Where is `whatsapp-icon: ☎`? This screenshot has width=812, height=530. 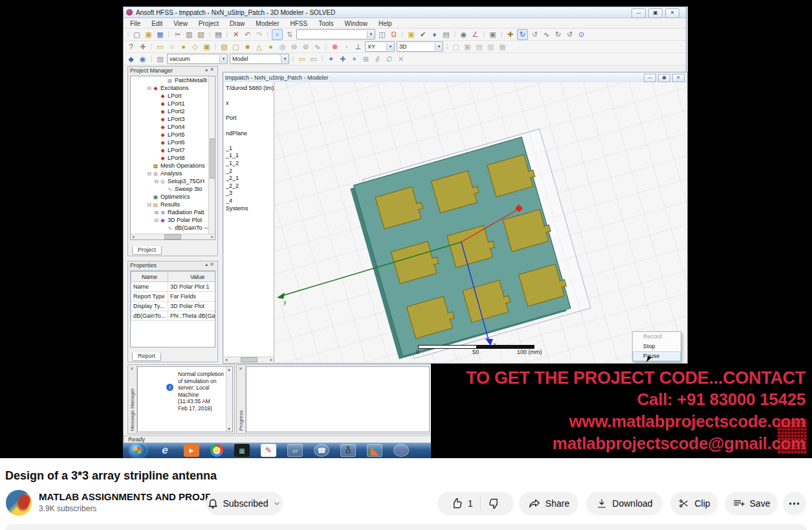 whatsapp-icon: ☎ is located at coordinates (322, 450).